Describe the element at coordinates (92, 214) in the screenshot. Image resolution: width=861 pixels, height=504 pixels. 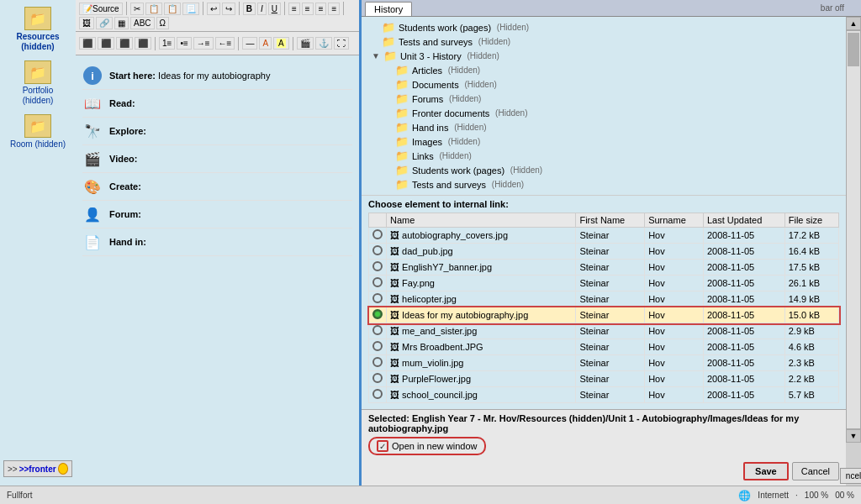
I see `forum-icon: 👤` at that location.